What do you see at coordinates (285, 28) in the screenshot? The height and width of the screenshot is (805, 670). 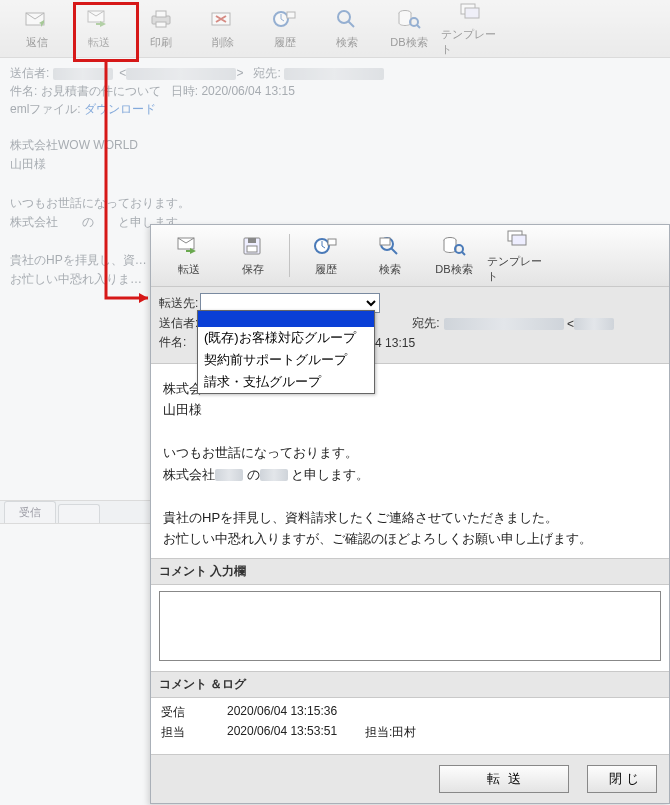 I see `history-button-main: 履歴` at bounding box center [285, 28].